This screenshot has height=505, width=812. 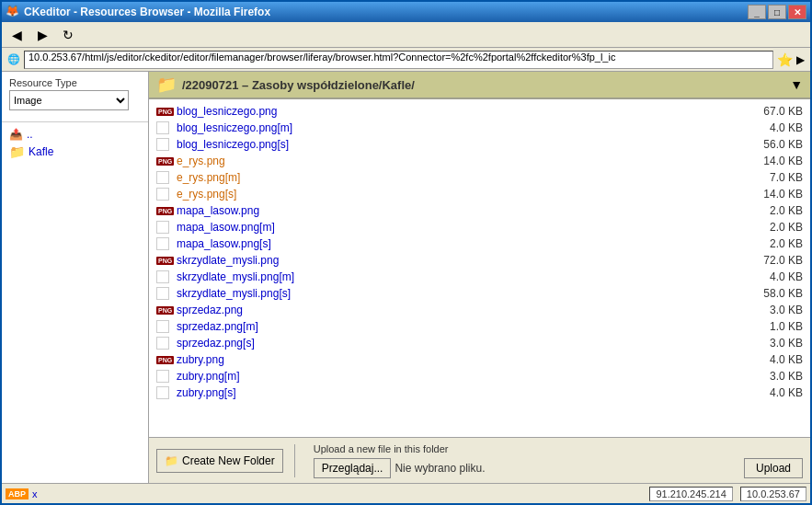 I want to click on title-bar: 🦊 CKeditor - Resources Browser - Mozilla…, so click(x=406, y=12).